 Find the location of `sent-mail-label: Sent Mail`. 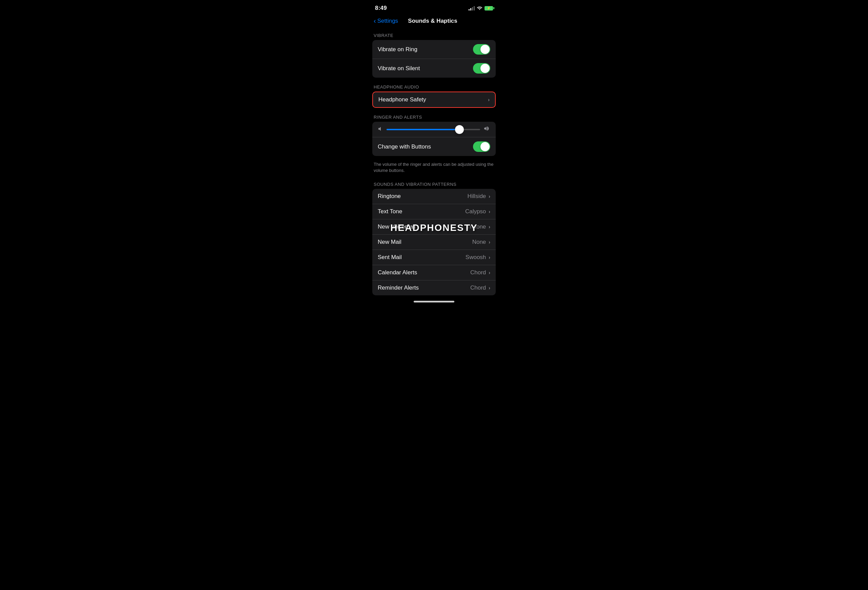

sent-mail-label: Sent Mail is located at coordinates (390, 257).